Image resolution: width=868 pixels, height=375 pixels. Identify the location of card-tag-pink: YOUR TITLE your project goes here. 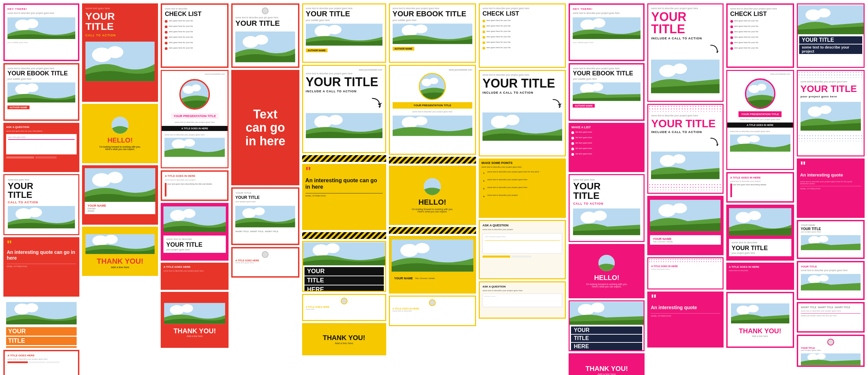
(831, 351).